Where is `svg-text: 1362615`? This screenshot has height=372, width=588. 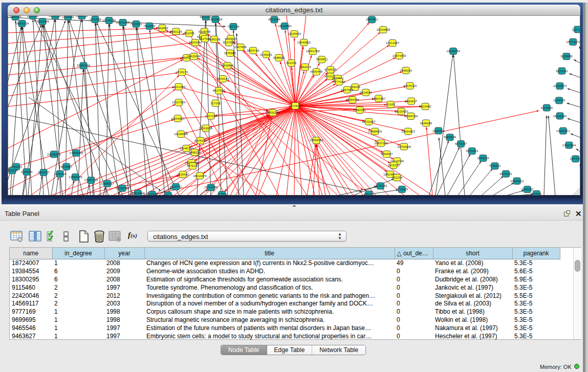
svg-text: 1362615 is located at coordinates (305, 67).